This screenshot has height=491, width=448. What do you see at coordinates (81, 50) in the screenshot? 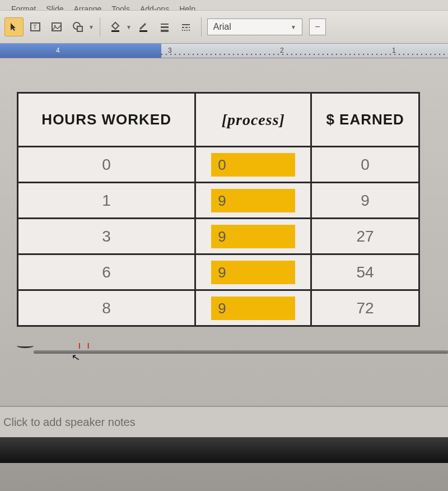
I see `ruler-margin-region` at bounding box center [81, 50].